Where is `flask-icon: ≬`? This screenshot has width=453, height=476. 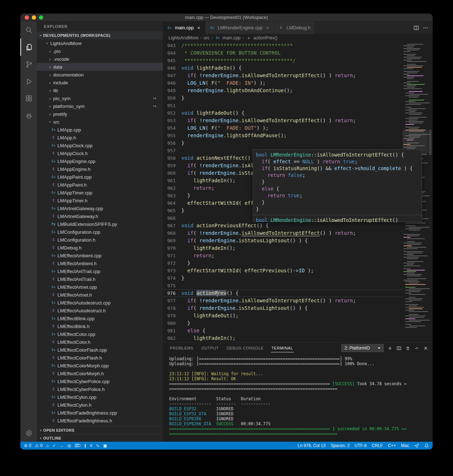 flask-icon: ≬ is located at coordinates (85, 446).